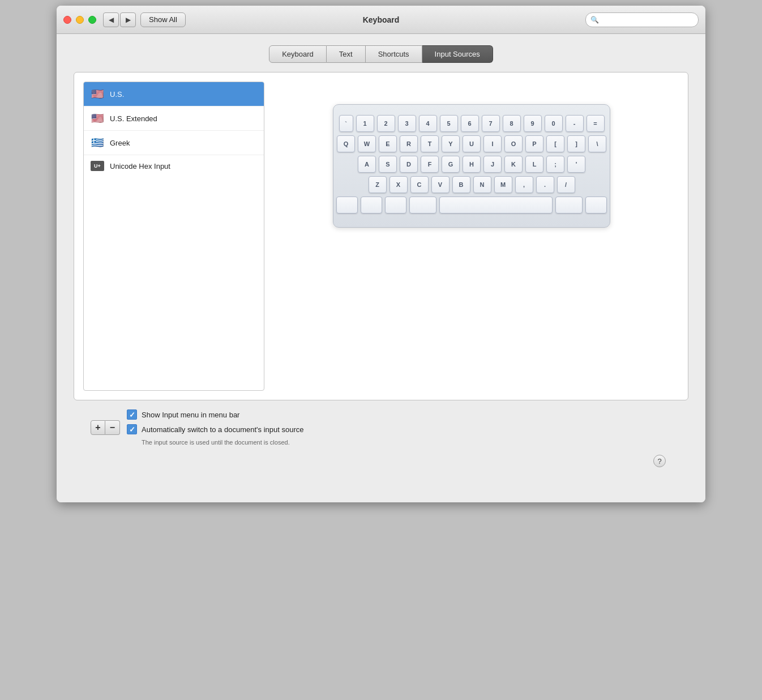 The width and height of the screenshot is (762, 700). Describe the element at coordinates (472, 144) in the screenshot. I see `key-u: U` at that location.